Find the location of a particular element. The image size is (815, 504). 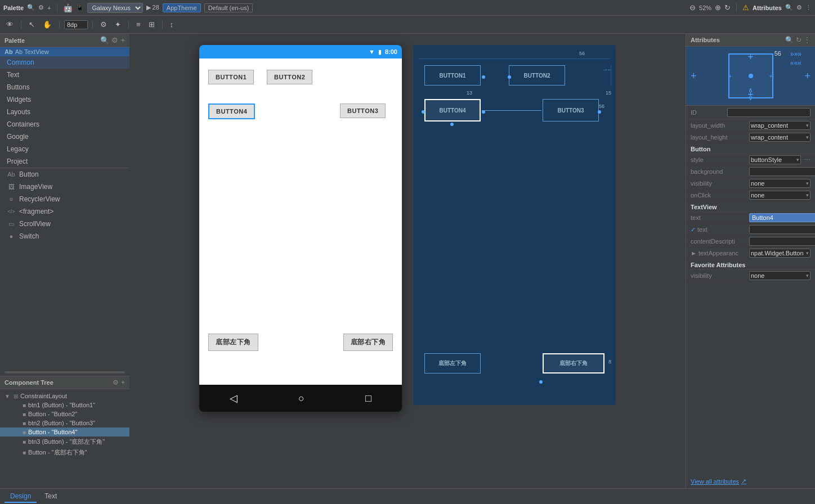

align-button: ≡ is located at coordinates (138, 25).